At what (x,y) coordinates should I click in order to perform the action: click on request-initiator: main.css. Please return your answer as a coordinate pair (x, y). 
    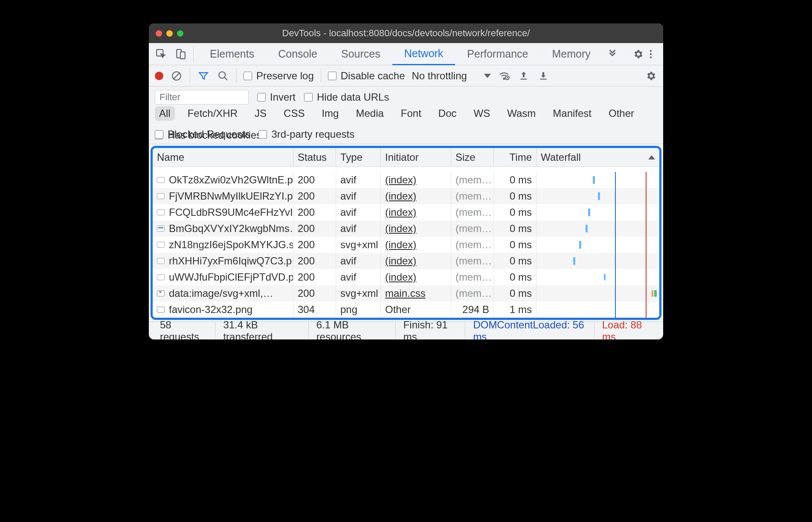
    Looking at the image, I should click on (405, 293).